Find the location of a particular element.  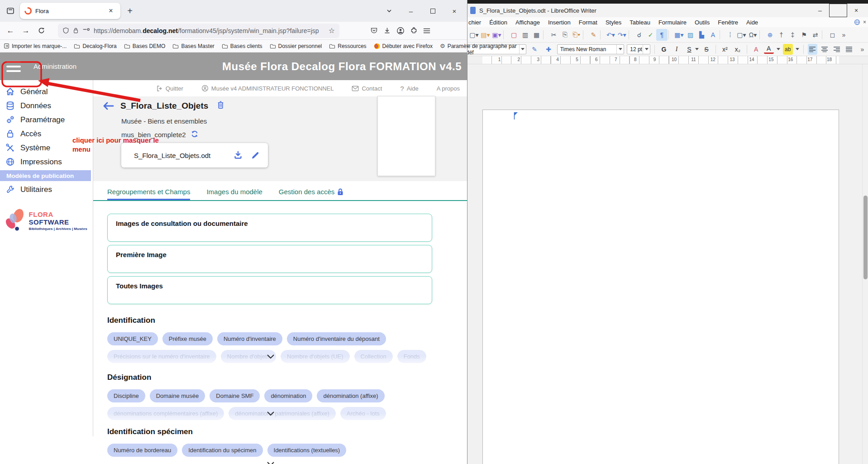

cut-icon: ✂ is located at coordinates (554, 35).